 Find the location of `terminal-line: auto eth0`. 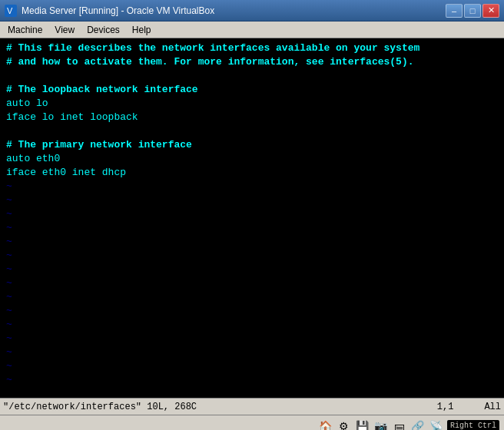

terminal-line: auto eth0 is located at coordinates (252, 159).